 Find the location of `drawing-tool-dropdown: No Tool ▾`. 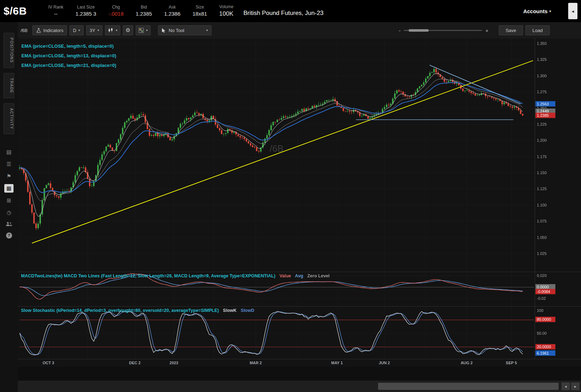

drawing-tool-dropdown: No Tool ▾ is located at coordinates (185, 30).